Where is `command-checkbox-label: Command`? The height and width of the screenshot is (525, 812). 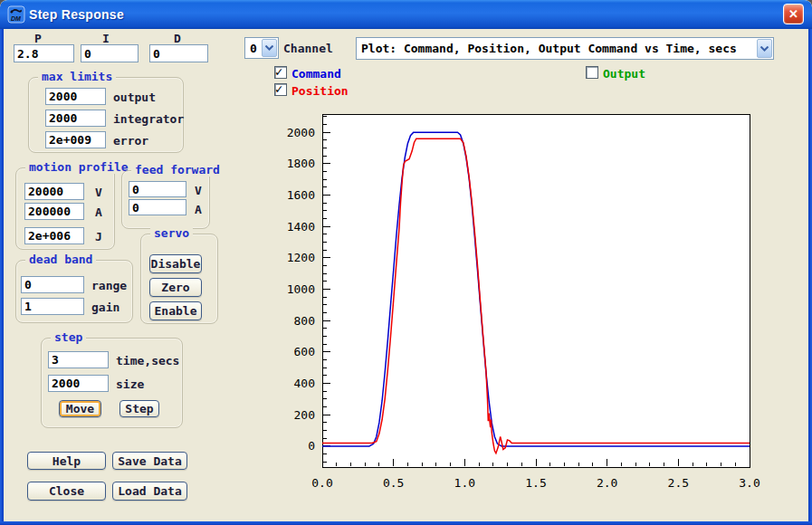 command-checkbox-label: Command is located at coordinates (317, 74).